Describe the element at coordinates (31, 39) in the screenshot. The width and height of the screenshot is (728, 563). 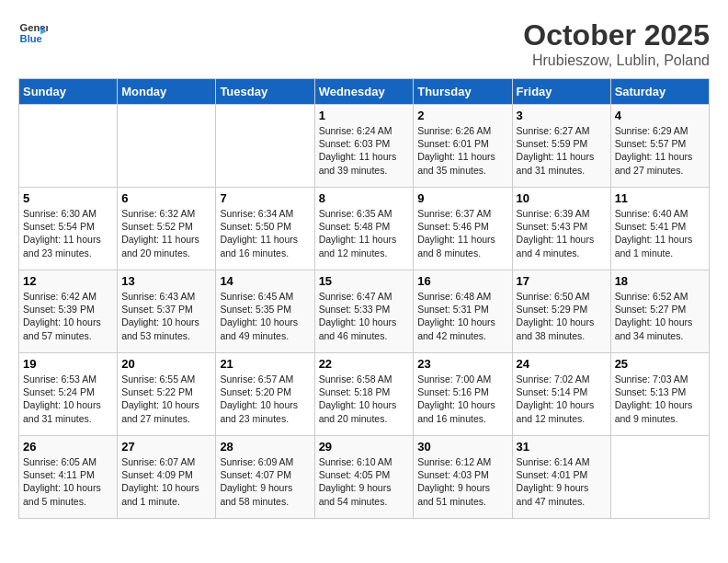
I see `svg-text: Blue` at that location.